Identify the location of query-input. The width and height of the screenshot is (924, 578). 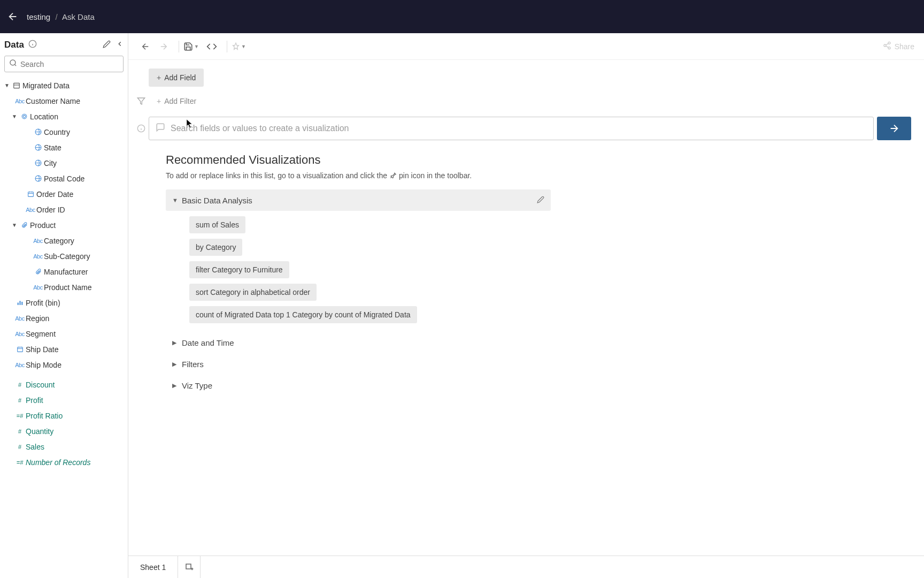
(519, 128).